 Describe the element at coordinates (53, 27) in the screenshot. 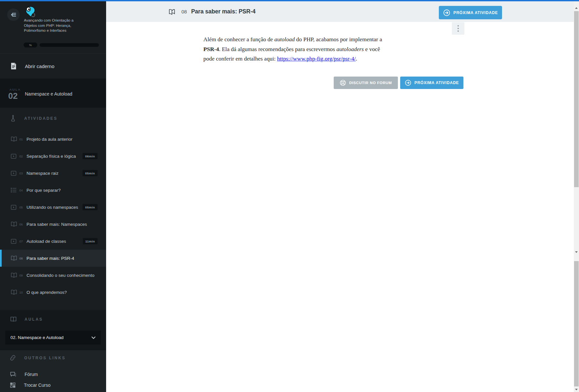

I see `sidebar-course-header: Avançando com Orientação a Objetos com P…` at that location.